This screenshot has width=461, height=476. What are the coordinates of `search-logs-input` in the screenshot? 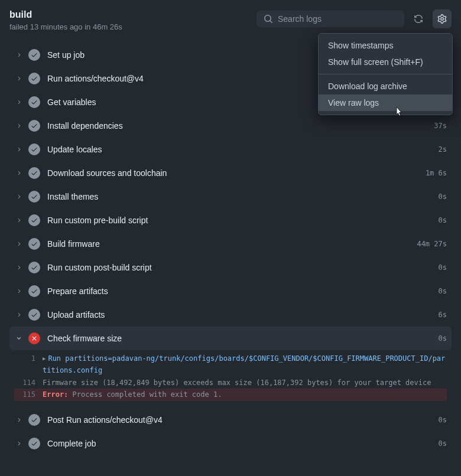 It's located at (330, 19).